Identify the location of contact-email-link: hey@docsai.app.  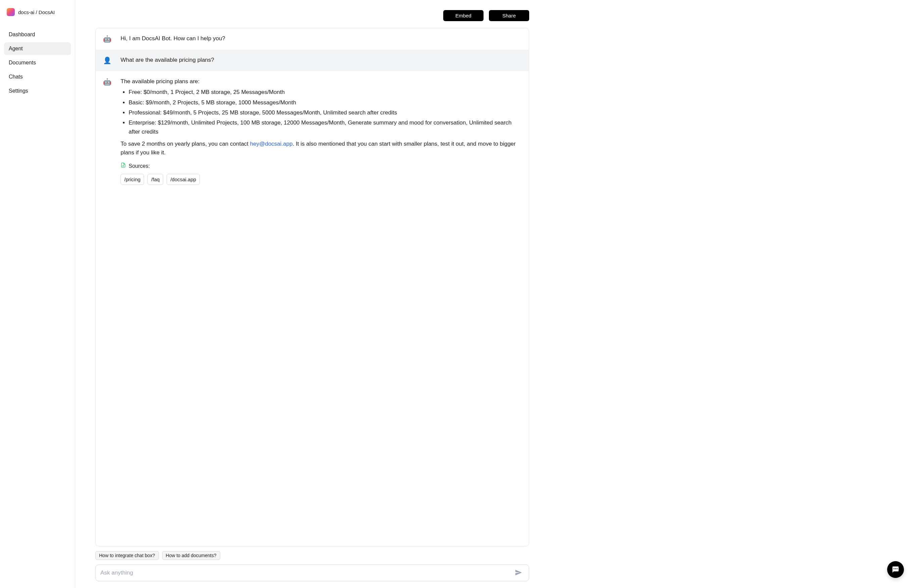
(272, 144).